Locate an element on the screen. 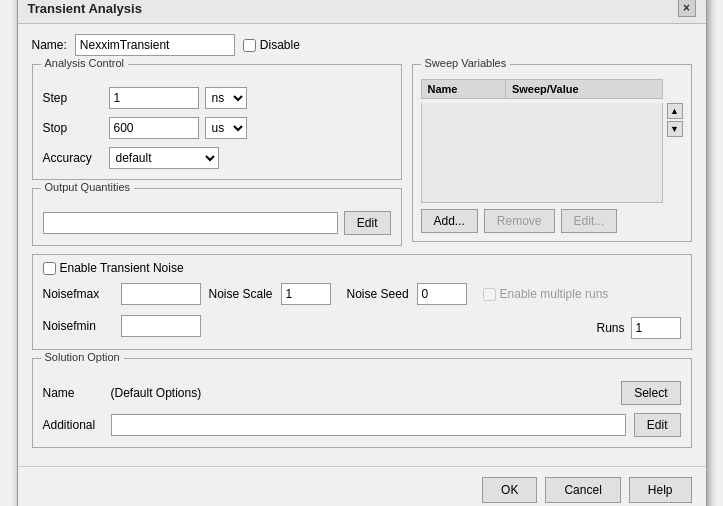 Image resolution: width=723 pixels, height=506 pixels. right-panel: Sweep Variables Name Sweep/Value is located at coordinates (552, 155).